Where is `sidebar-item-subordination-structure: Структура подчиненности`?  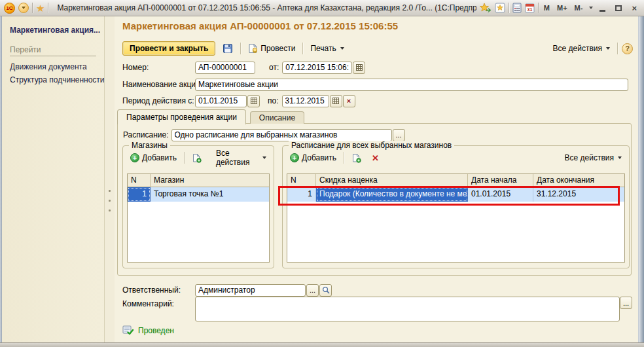
sidebar-item-subordination-structure: Структура подчиненности is located at coordinates (57, 80).